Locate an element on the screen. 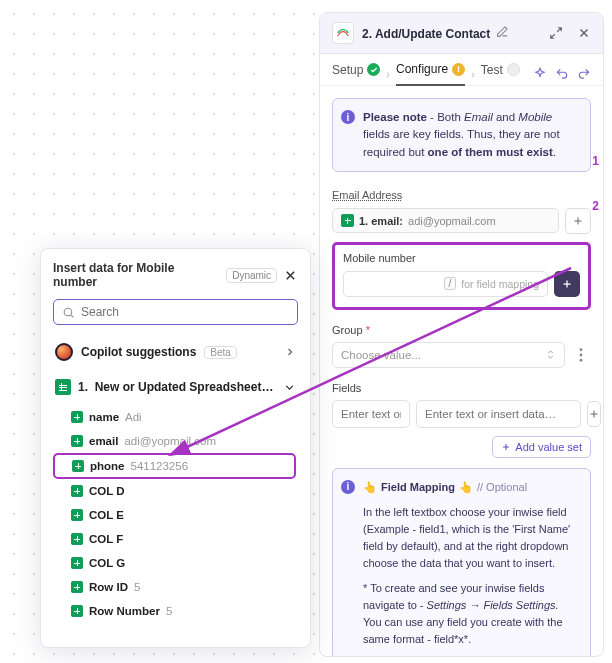  check-icon is located at coordinates (374, 70).